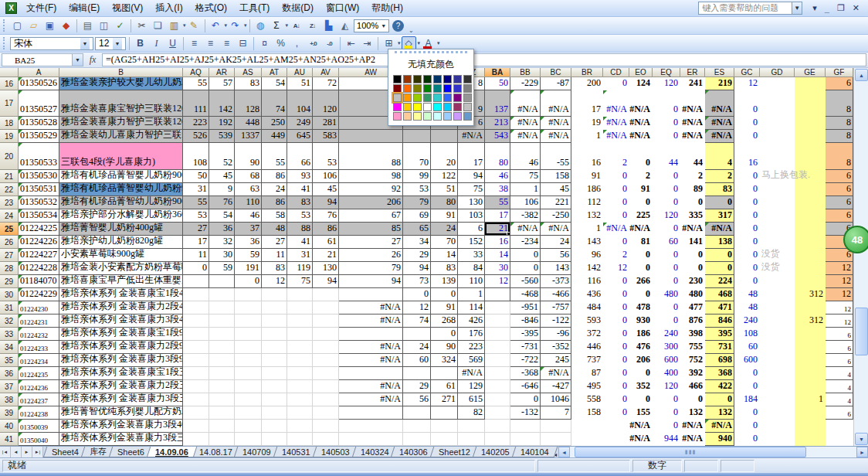 This screenshot has width=868, height=476. What do you see at coordinates (693, 413) in the screenshot?
I see `grid-cell: 132` at bounding box center [693, 413].